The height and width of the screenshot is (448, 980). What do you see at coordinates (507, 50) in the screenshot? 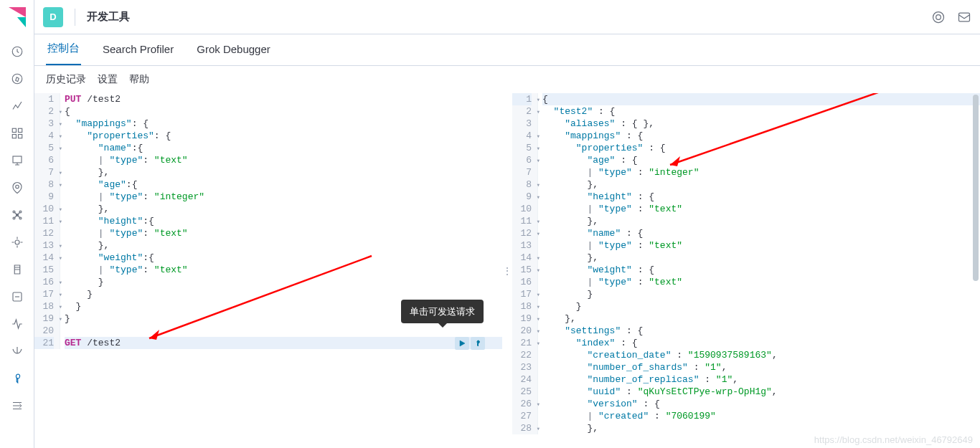
I see `tabs: 控制台Search ProfilerGrok Debugger` at bounding box center [507, 50].